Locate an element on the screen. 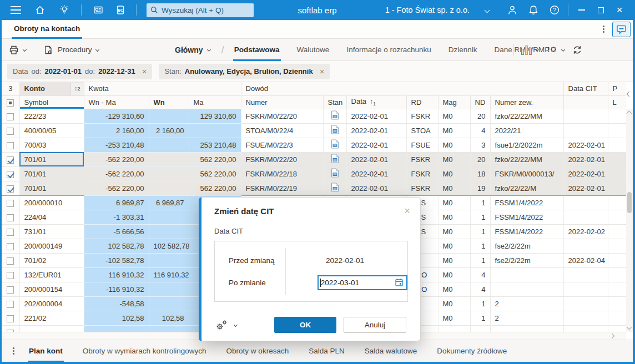 The image size is (635, 364). header-group-p: P is located at coordinates (617, 89).